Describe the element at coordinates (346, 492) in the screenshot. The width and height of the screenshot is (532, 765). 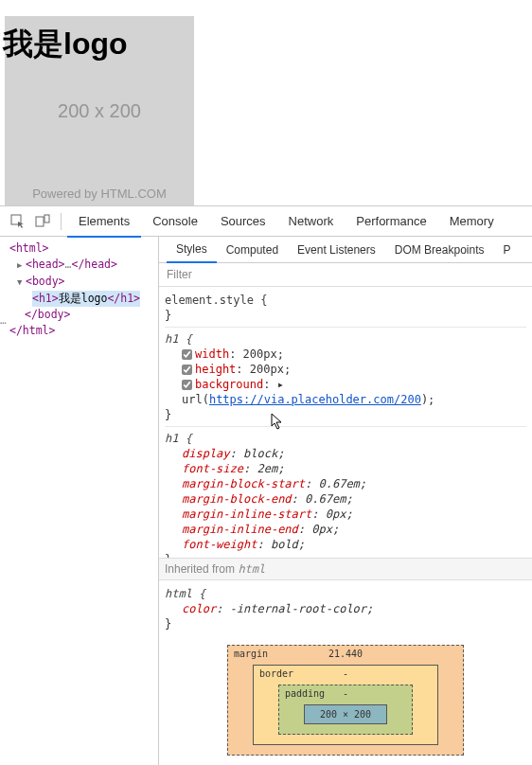
I see `rule-h1-ua: h1 { display: block; font-size: 2em; mar…` at that location.